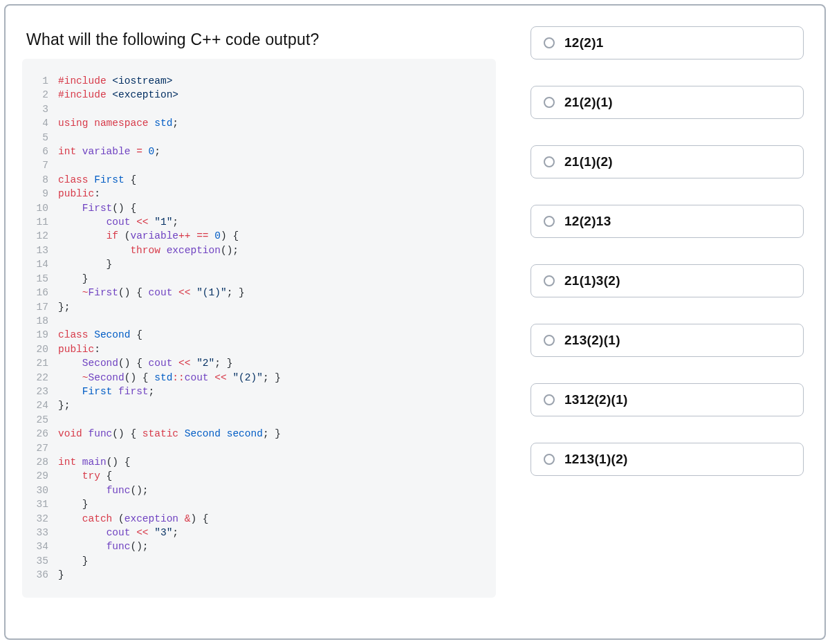  Describe the element at coordinates (148, 250) in the screenshot. I see `code-content: throw exception();` at that location.